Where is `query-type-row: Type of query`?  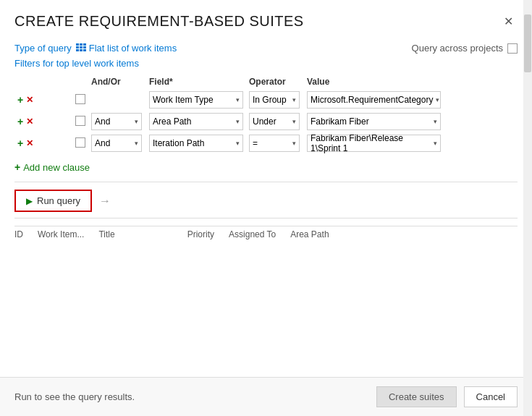 query-type-row: Type of query is located at coordinates (266, 48).